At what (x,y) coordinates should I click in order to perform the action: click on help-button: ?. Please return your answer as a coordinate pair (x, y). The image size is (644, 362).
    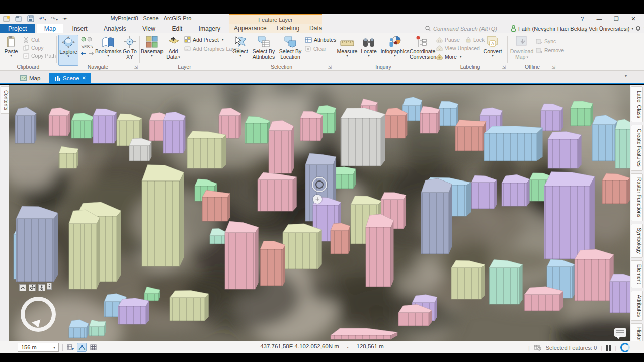
    Looking at the image, I should click on (582, 19).